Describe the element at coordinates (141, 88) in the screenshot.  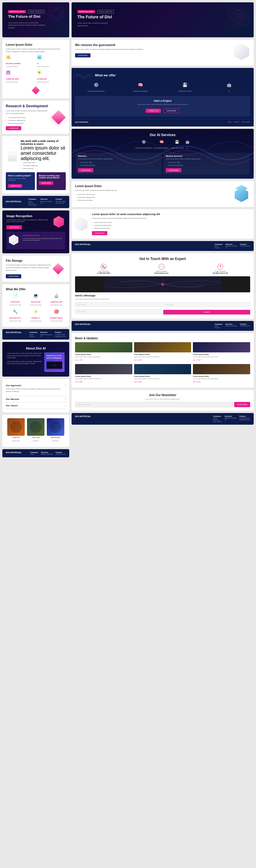
I see `offer-r-2: 🧠 MACHINE LEARNING` at that location.